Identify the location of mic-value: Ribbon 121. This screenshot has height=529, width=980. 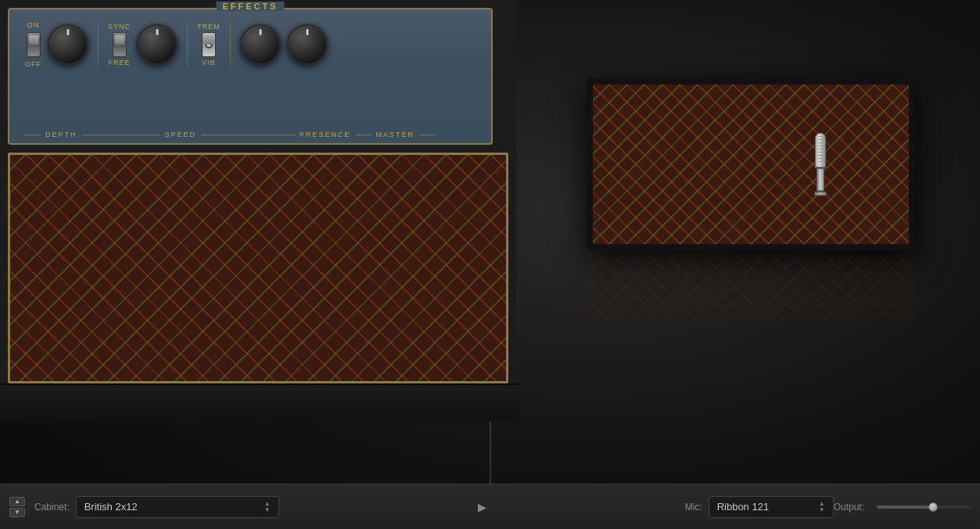
(743, 507).